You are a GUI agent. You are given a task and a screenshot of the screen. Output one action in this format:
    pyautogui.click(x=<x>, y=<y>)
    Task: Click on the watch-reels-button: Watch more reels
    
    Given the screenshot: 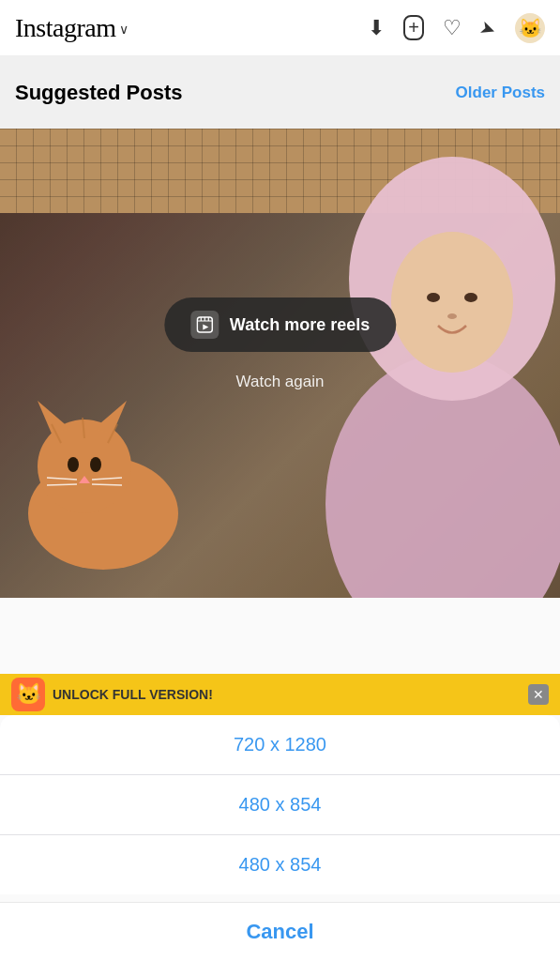 What is the action you would take?
    pyautogui.click(x=280, y=325)
    